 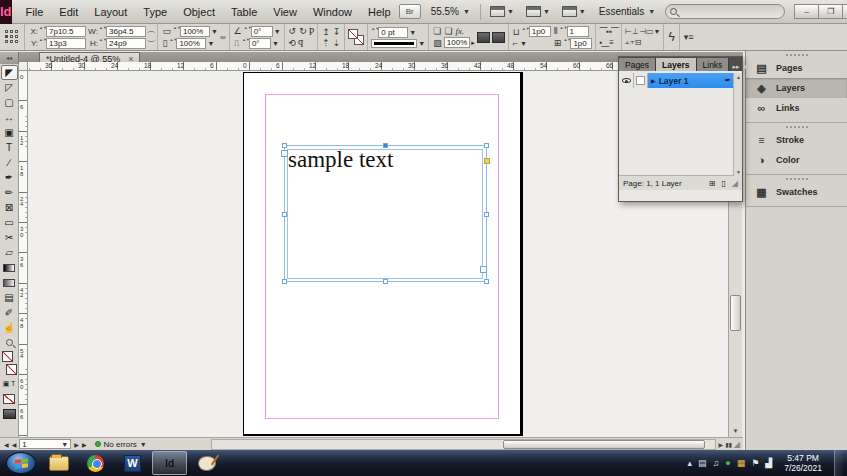 What do you see at coordinates (284, 154) in the screenshot?
I see `in-port-handle` at bounding box center [284, 154].